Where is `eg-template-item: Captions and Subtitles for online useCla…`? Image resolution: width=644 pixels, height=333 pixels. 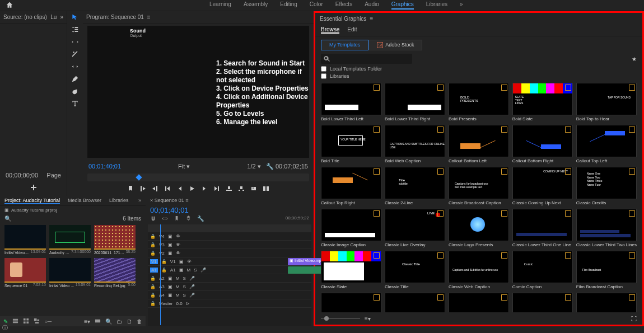 eg-template-item: Captions and Subtitles for online useCla… is located at coordinates (479, 270).